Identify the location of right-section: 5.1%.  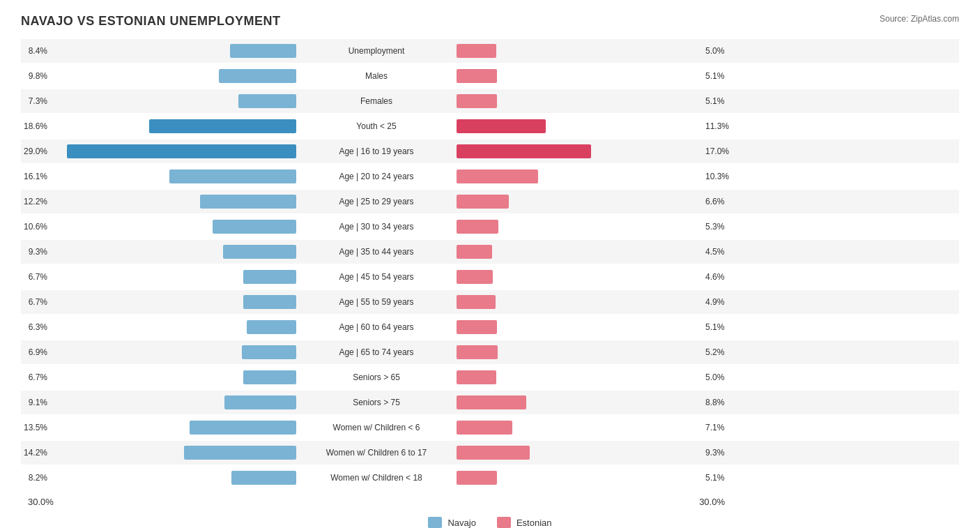
(592, 478).